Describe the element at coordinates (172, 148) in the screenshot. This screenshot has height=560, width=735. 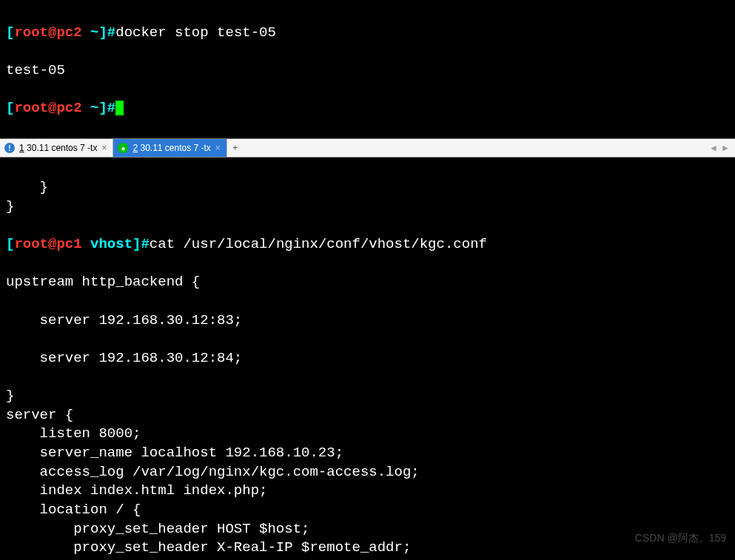
I see `tab-label: 2 30.11 centos 7 -tx` at that location.